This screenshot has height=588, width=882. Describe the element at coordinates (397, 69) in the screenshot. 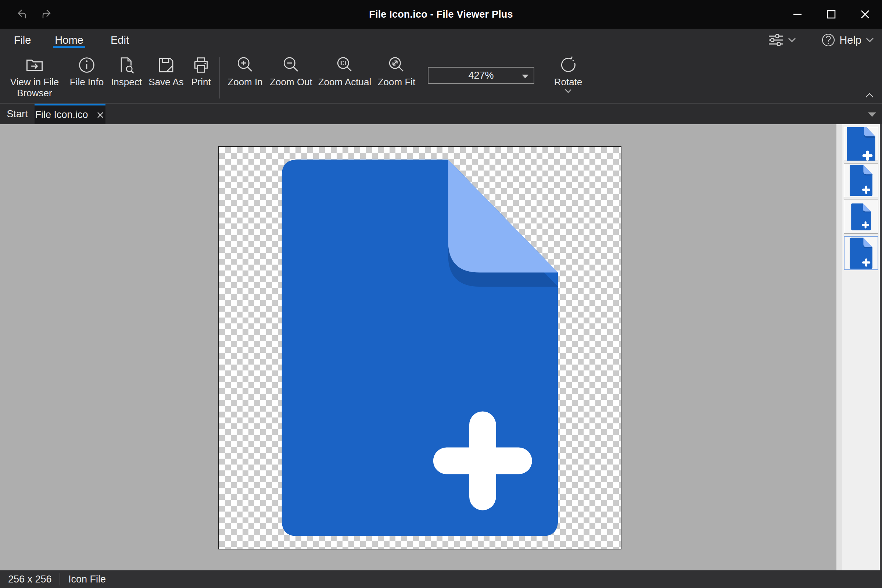

I see `zoom-fit-button: Zoom Fit` at that location.